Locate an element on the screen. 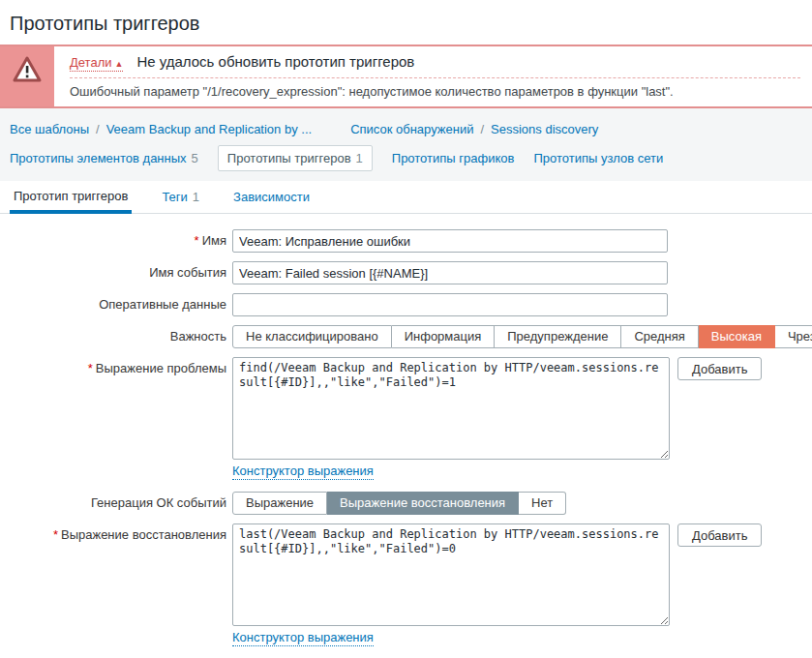  tab-label: Теги is located at coordinates (174, 197).